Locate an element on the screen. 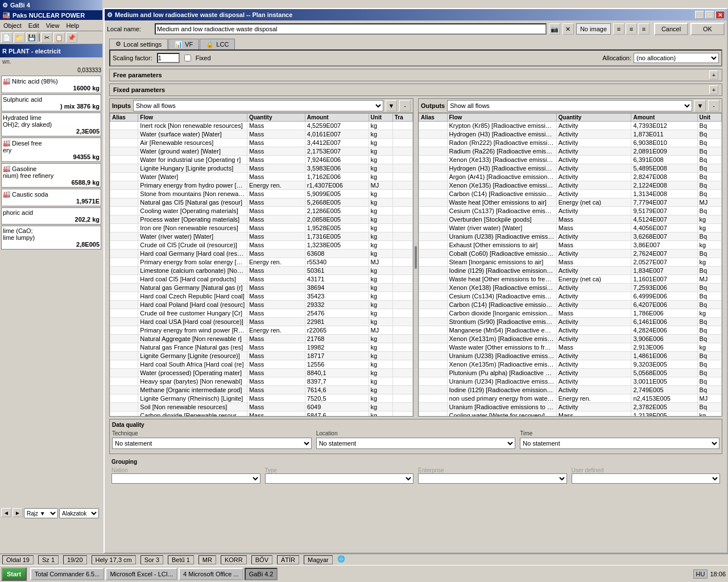 This screenshot has width=728, height=582. maximize-button: □ is located at coordinates (710, 15).